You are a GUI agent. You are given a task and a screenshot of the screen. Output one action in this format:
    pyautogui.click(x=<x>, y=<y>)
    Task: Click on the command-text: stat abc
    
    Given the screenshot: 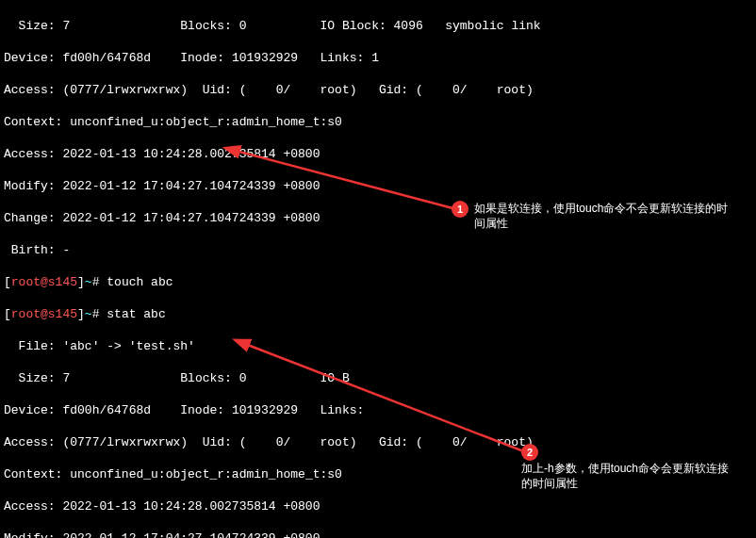 What is the action you would take?
    pyautogui.click(x=136, y=315)
    